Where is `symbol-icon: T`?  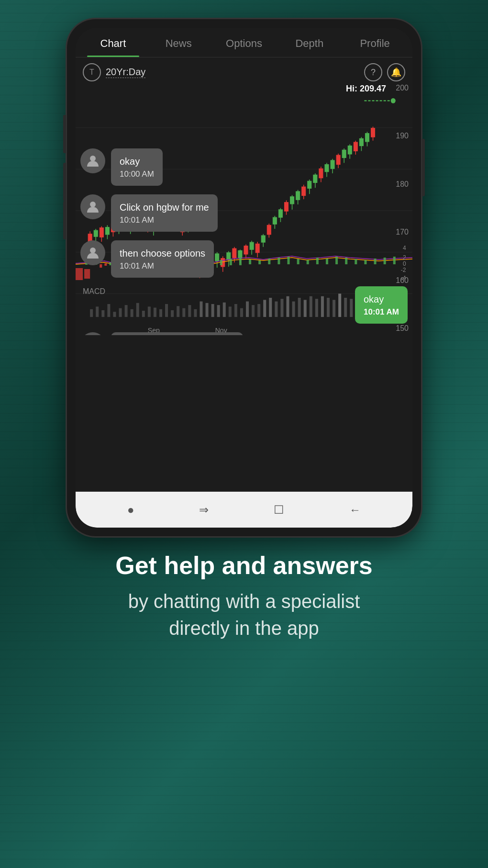 symbol-icon: T is located at coordinates (92, 72).